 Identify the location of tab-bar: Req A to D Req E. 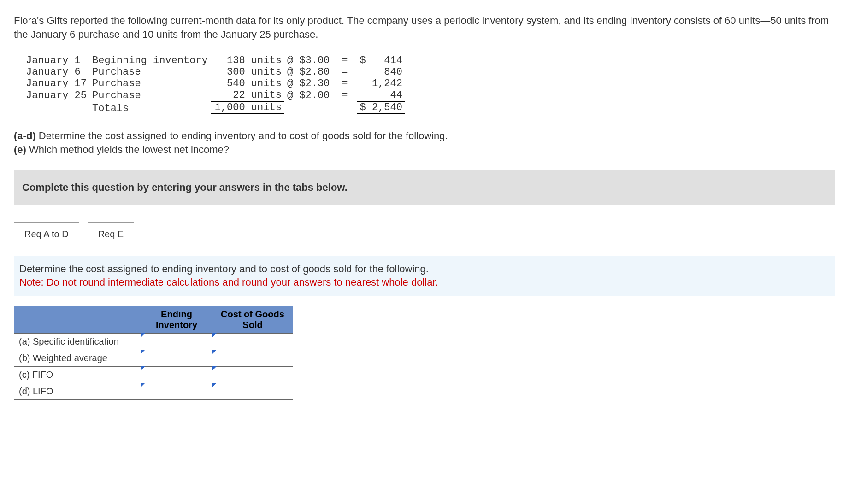
(424, 234).